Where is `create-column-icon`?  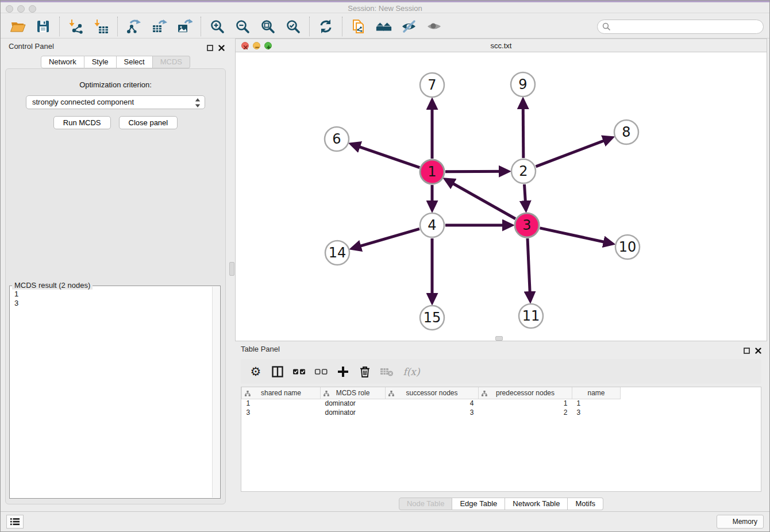 create-column-icon is located at coordinates (343, 372).